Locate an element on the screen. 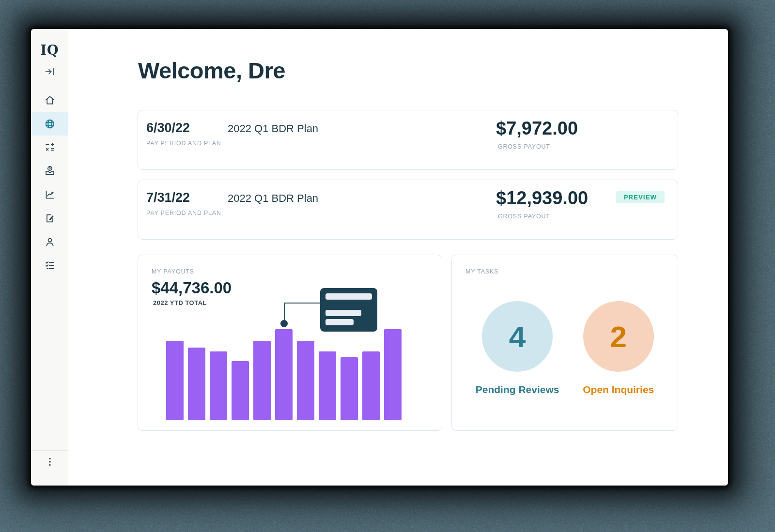 This screenshot has width=775, height=532. line-chart-icon is located at coordinates (50, 195).